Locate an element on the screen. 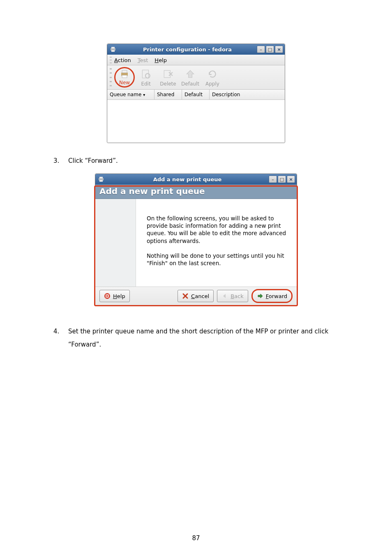 This screenshot has width=392, height=555. apply-button: Apply is located at coordinates (212, 77).